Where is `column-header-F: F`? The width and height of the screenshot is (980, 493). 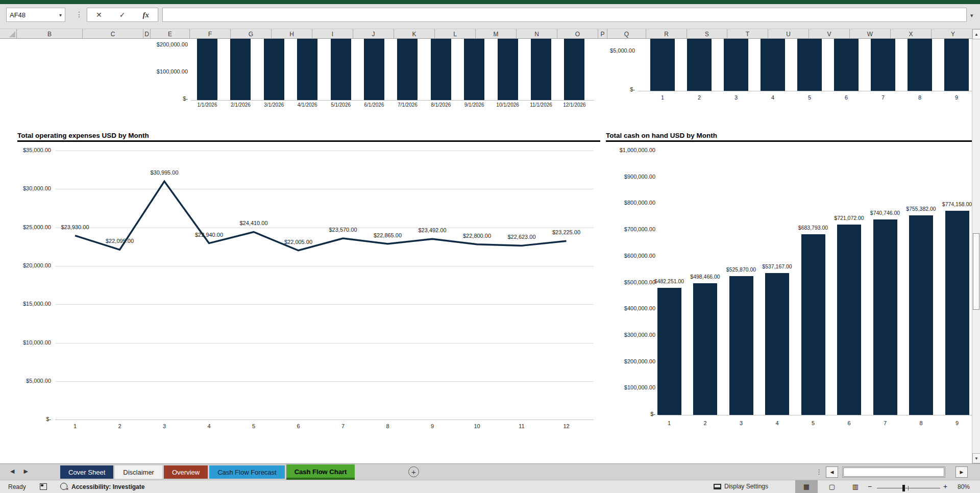
column-header-F: F is located at coordinates (210, 34).